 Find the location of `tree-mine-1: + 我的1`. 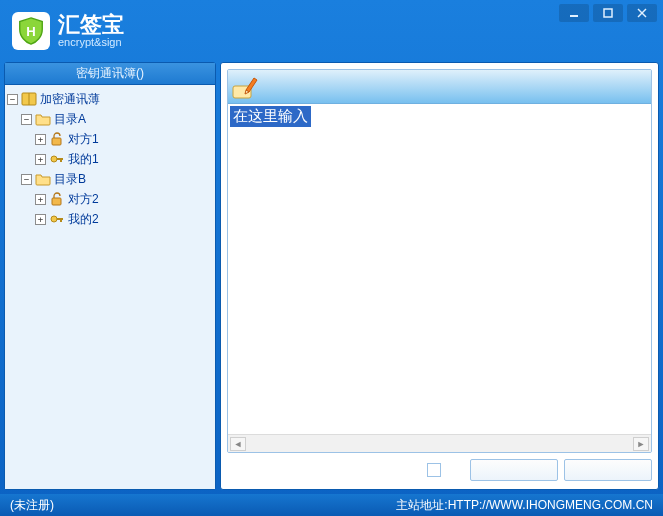

tree-mine-1: + 我的1 is located at coordinates (110, 159).